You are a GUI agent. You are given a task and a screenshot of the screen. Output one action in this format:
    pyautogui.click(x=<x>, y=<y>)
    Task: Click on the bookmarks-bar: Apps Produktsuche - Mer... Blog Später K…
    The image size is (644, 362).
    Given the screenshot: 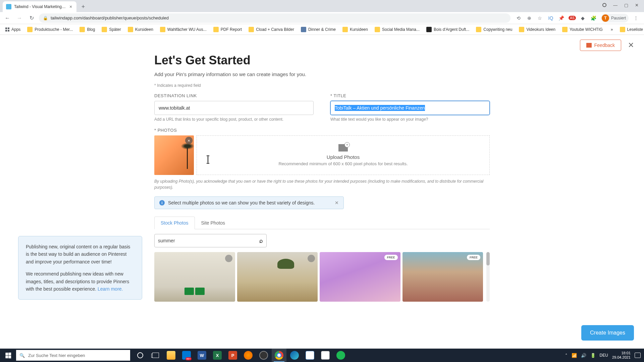 What is the action you would take?
    pyautogui.click(x=322, y=29)
    